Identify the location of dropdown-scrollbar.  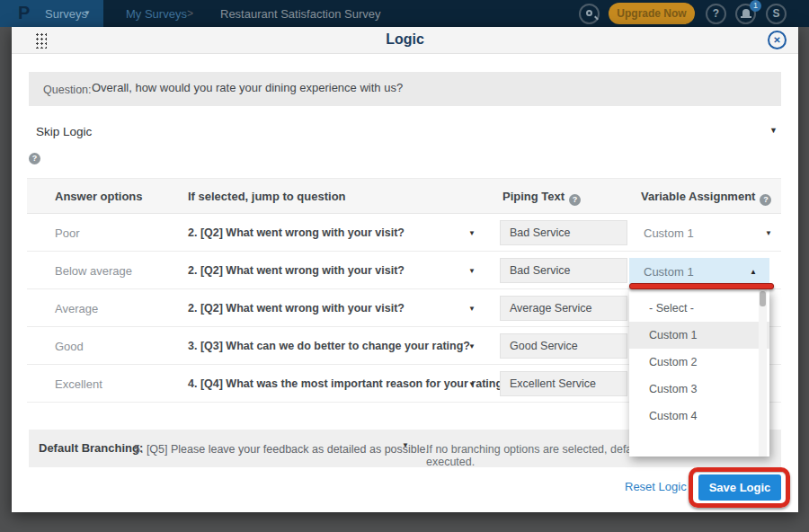
(762, 373).